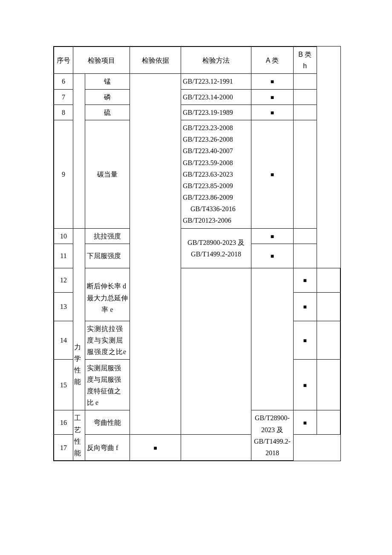 The height and width of the screenshot is (555, 392). I want to click on cell-seq: 13, so click(64, 306).